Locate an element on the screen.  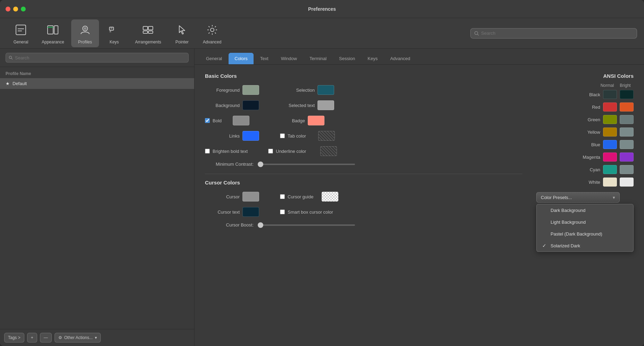
ansi-normal-black is located at coordinates (610, 94).